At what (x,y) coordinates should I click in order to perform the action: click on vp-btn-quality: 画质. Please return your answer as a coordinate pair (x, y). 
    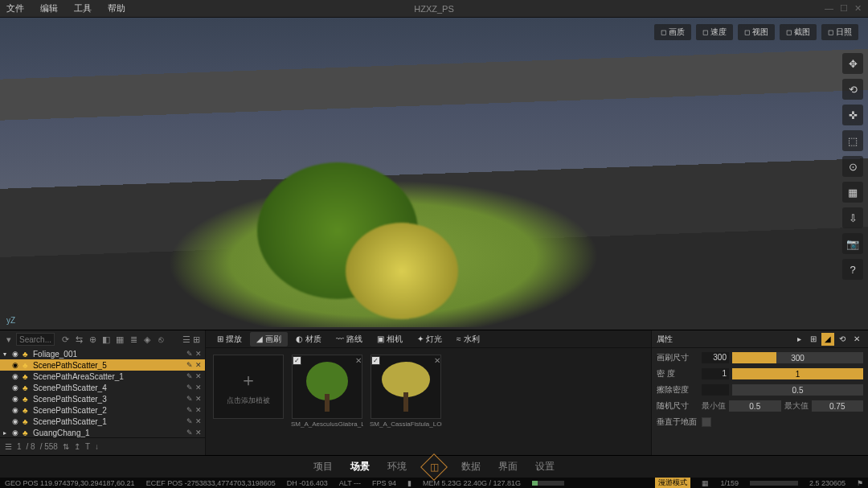
    Looking at the image, I should click on (673, 32).